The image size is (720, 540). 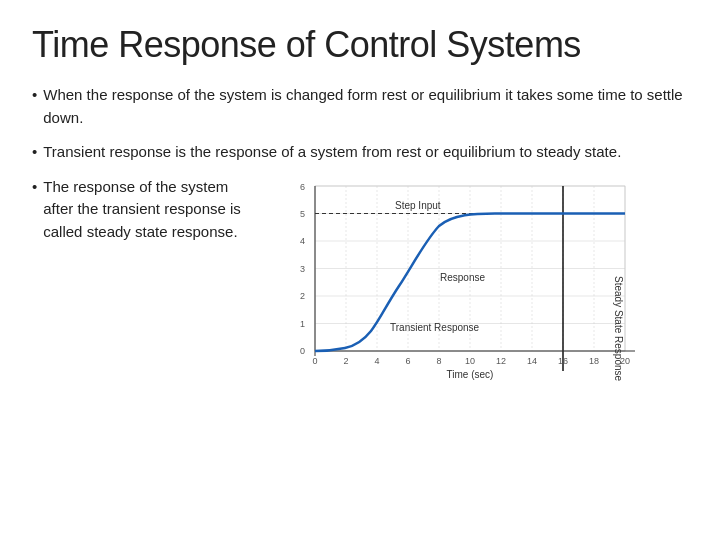 I want to click on svg-text: 12, so click(x=501, y=361).